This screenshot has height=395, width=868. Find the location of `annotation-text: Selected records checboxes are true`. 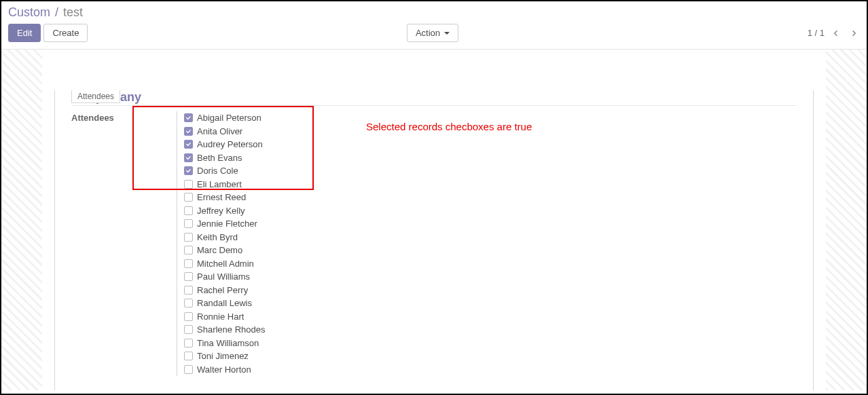

annotation-text: Selected records checboxes are true is located at coordinates (449, 126).